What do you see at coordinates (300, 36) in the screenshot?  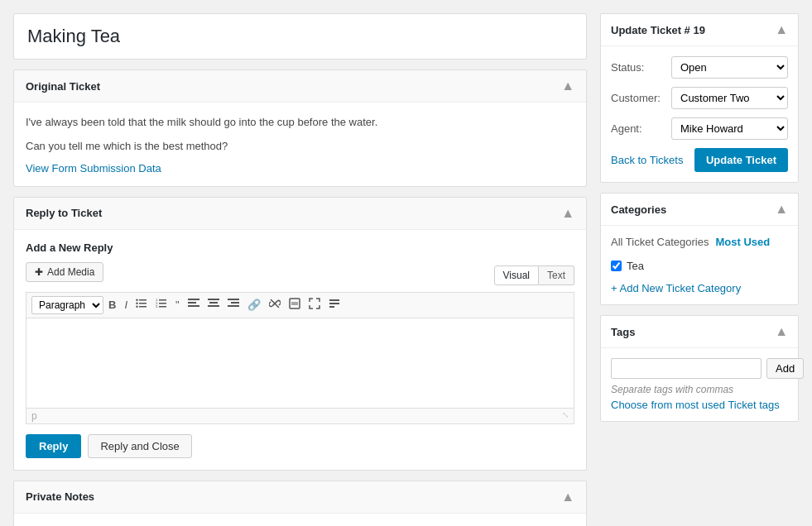 I see `page-title: Making Tea` at bounding box center [300, 36].